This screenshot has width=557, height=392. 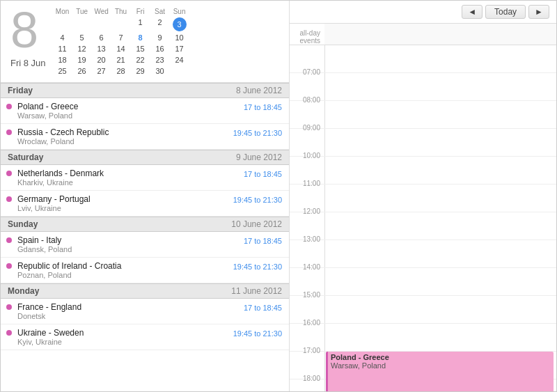 I want to click on day-header-name: Monday, so click(x=24, y=291).